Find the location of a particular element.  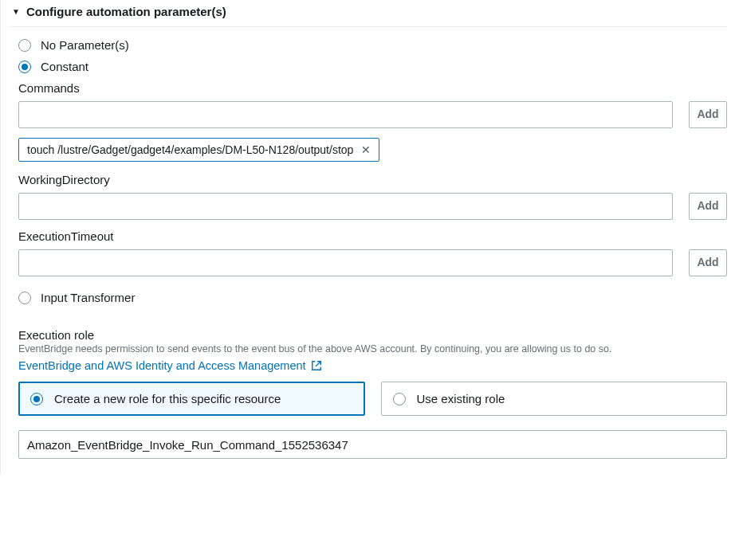

workingdirectory-input is located at coordinates (346, 206).